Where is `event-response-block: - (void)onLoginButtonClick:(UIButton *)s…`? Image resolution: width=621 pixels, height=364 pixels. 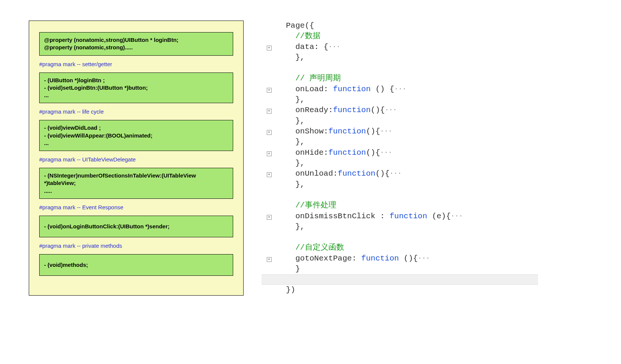 event-response-block: - (void)onLoginButtonClick:(UIButton *)s… is located at coordinates (136, 226).